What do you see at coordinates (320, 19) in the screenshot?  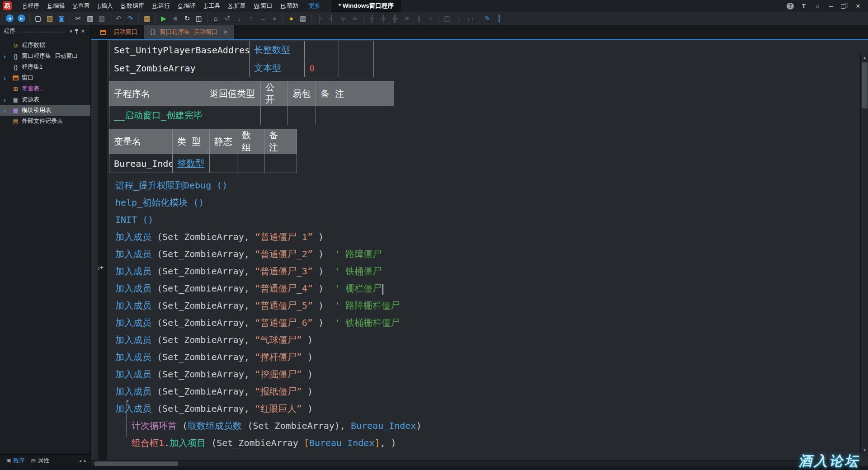 I see `align-left-button: ╞` at bounding box center [320, 19].